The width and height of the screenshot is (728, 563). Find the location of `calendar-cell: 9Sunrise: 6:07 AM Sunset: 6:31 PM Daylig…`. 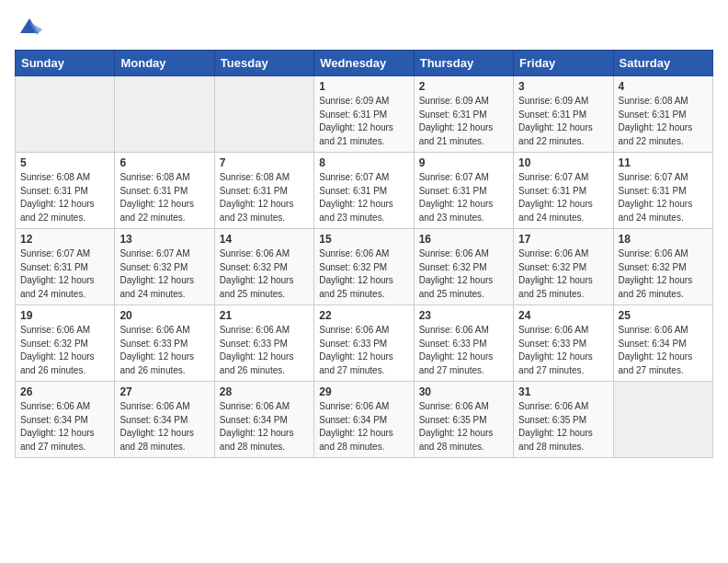

calendar-cell: 9Sunrise: 6:07 AM Sunset: 6:31 PM Daylig… is located at coordinates (463, 191).